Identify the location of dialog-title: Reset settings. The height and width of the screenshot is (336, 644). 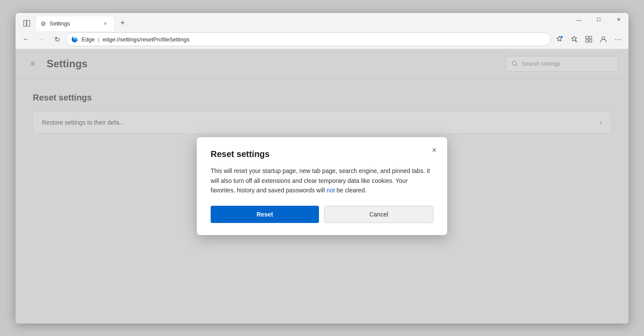
(322, 154).